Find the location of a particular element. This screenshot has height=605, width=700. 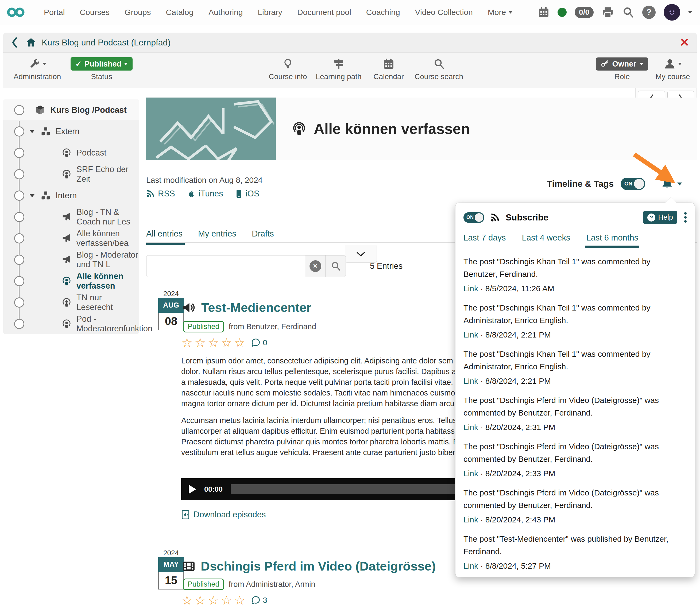

ios-link: iOS is located at coordinates (247, 194).